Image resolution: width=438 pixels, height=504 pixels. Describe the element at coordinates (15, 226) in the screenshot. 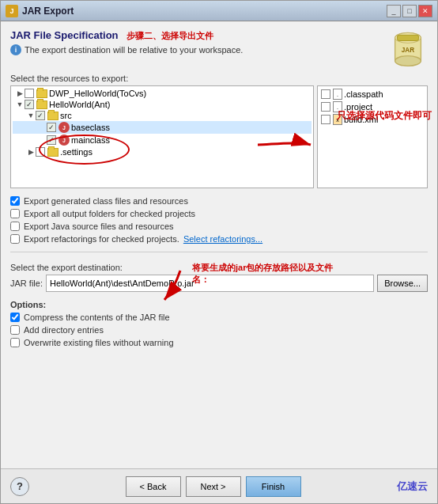

I see `export-source-checkbox` at that location.